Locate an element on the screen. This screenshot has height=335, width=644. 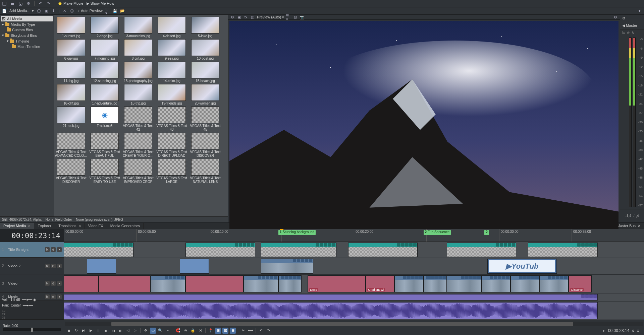
save-icon is located at coordinates (20, 4).